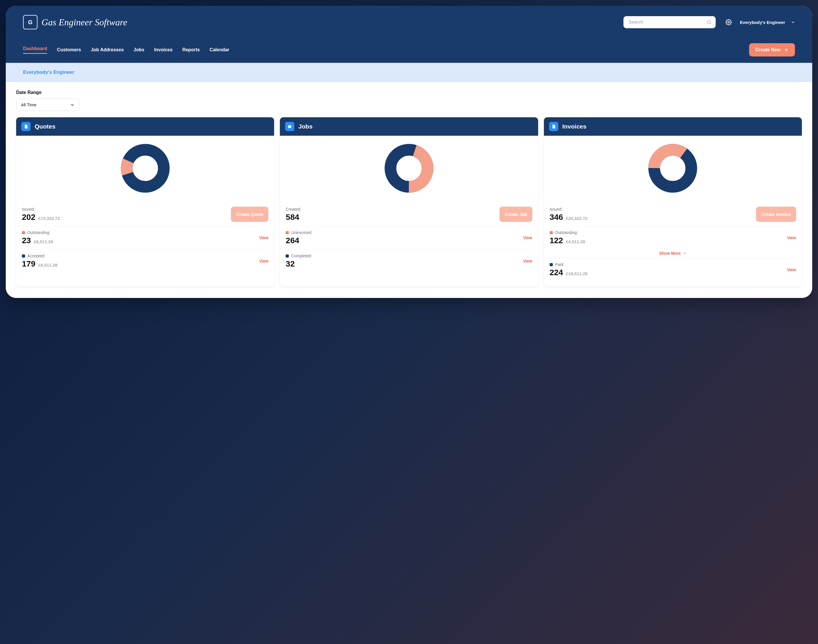 The height and width of the screenshot is (644, 818). I want to click on search-box, so click(670, 22).